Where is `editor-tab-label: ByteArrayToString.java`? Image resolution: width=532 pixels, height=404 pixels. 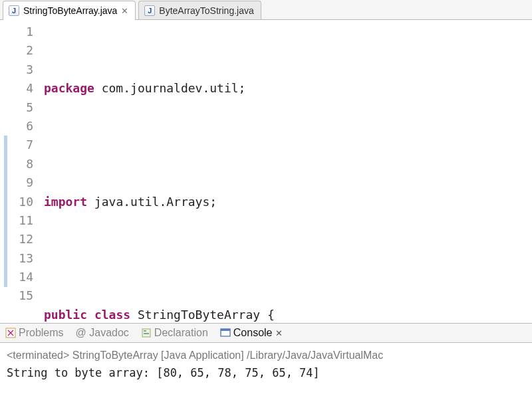
editor-tab-label: ByteArrayToString.java is located at coordinates (206, 11).